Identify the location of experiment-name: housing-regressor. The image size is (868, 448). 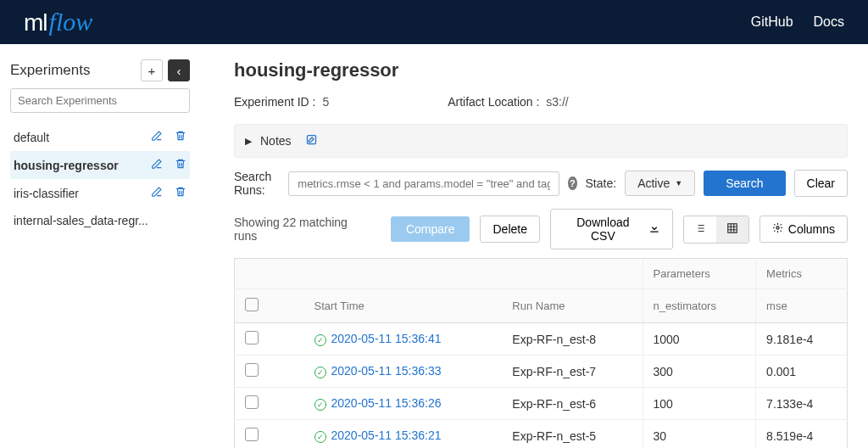
(82, 165).